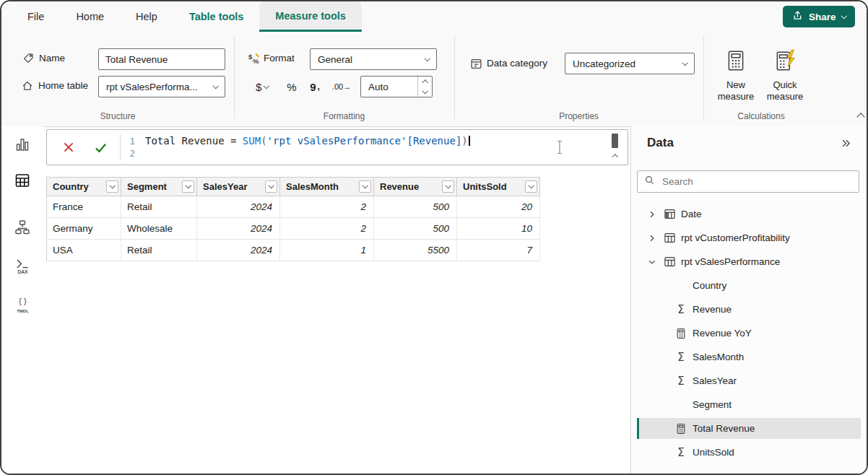  Describe the element at coordinates (23, 266) in the screenshot. I see `dax-icon: DAX` at that location.